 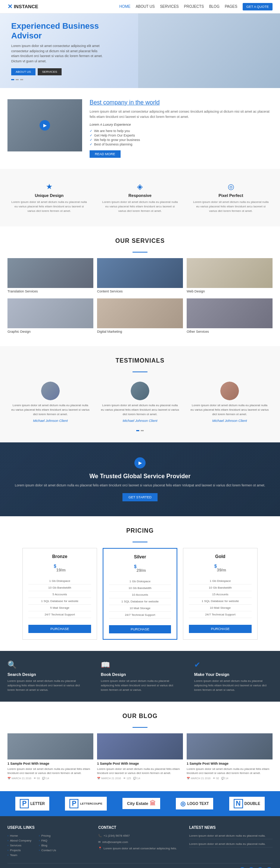 What do you see at coordinates (214, 7) in the screenshot?
I see `nav-blog: BLOG` at bounding box center [214, 7].